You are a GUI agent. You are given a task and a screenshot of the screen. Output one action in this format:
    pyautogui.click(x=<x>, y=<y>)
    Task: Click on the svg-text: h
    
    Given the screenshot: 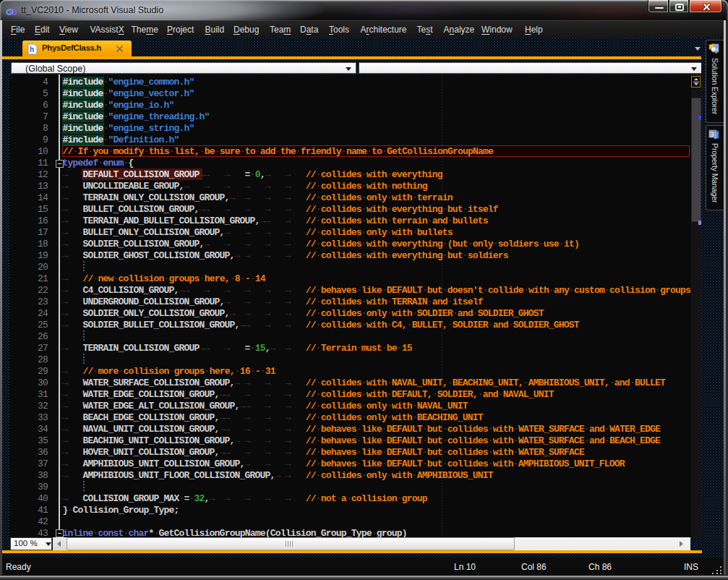 What is the action you would take?
    pyautogui.click(x=32, y=49)
    